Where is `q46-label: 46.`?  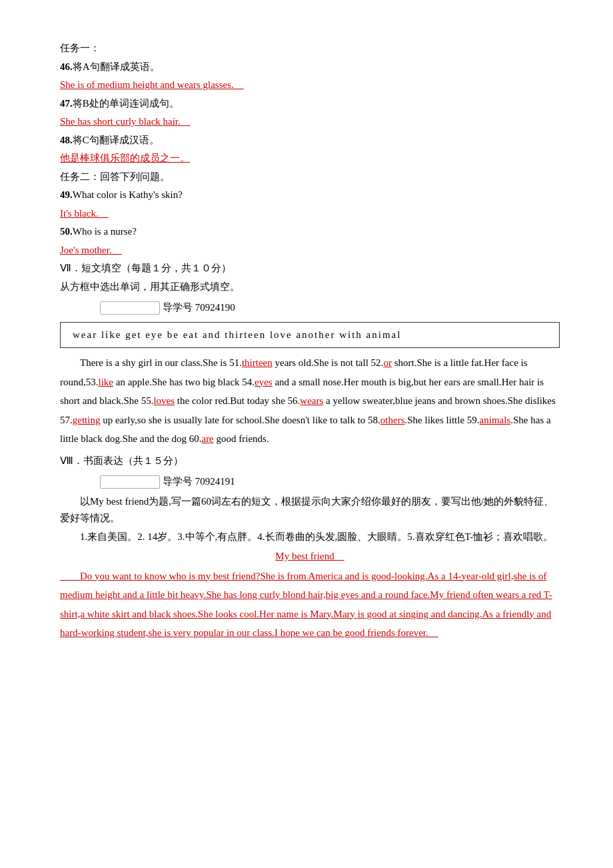
q46-label: 46. is located at coordinates (67, 67).